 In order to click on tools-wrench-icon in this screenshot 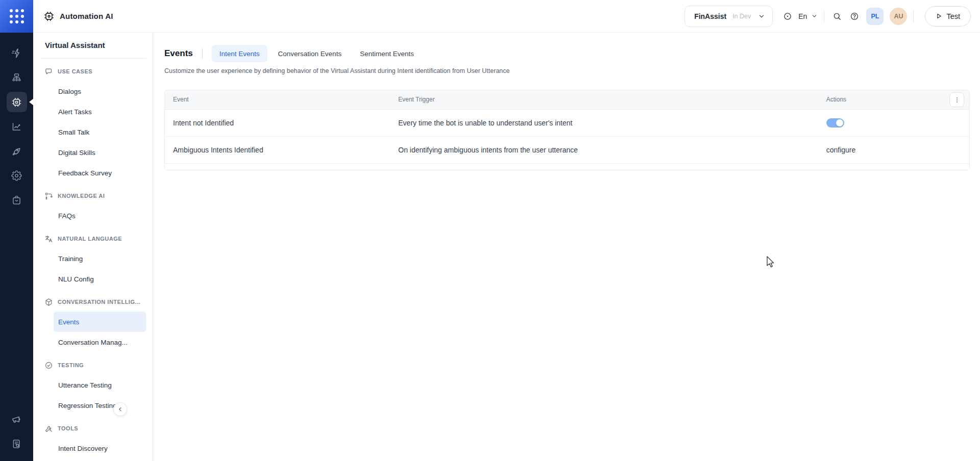, I will do `click(49, 428)`.